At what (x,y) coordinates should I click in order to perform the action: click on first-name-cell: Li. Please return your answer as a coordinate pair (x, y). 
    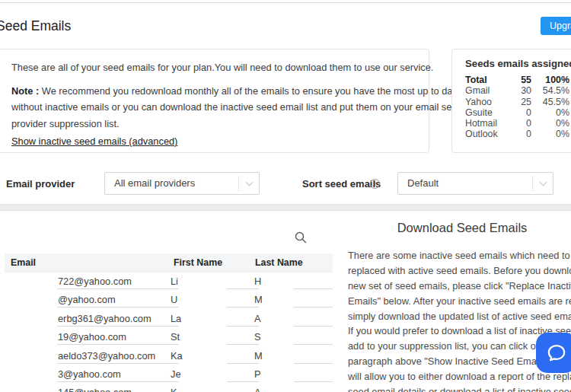
    Looking at the image, I should click on (174, 282).